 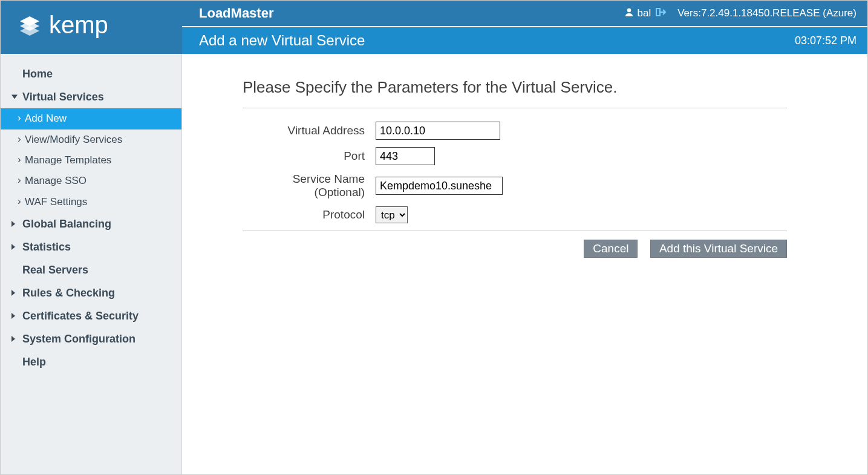 I want to click on input-service-name, so click(x=439, y=186).